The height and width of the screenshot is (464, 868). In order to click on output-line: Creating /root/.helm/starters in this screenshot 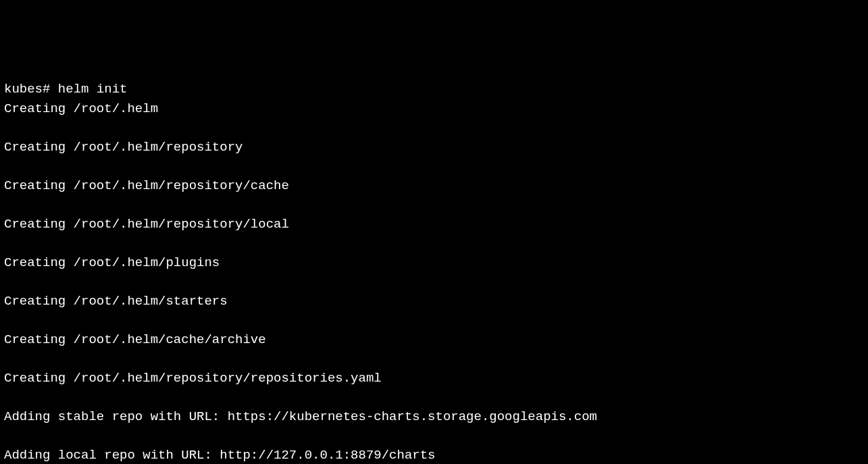, I will do `click(434, 301)`.